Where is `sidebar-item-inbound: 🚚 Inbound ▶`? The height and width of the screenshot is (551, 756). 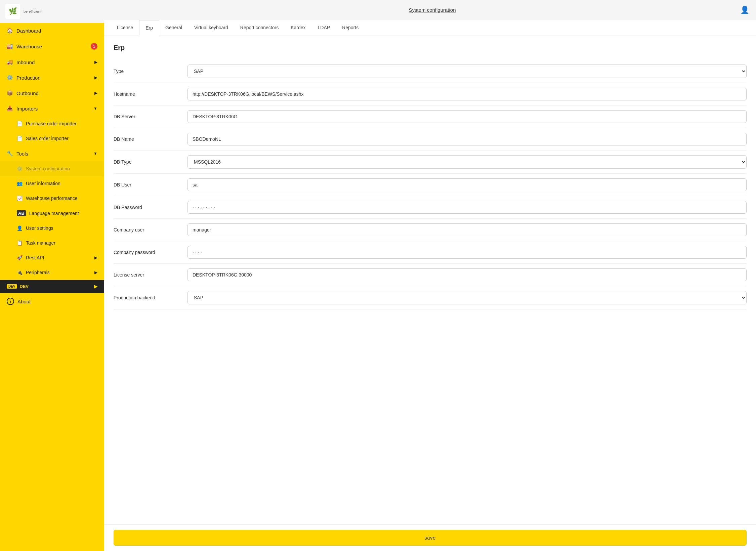
sidebar-item-inbound: 🚚 Inbound ▶ is located at coordinates (52, 62).